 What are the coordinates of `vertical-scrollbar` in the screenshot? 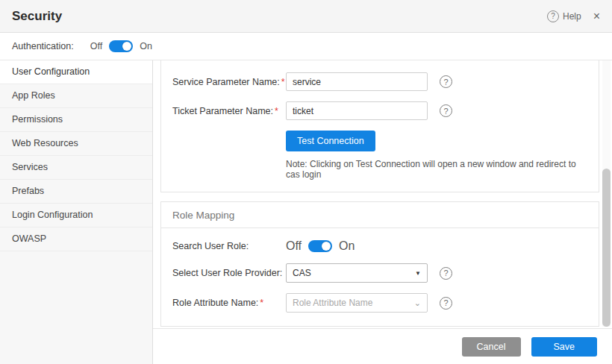 It's located at (606, 194).